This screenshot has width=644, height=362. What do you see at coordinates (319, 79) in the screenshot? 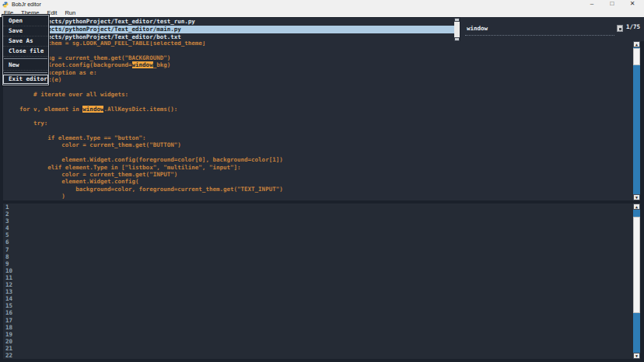
I see `code-line: print(e)` at bounding box center [319, 79].